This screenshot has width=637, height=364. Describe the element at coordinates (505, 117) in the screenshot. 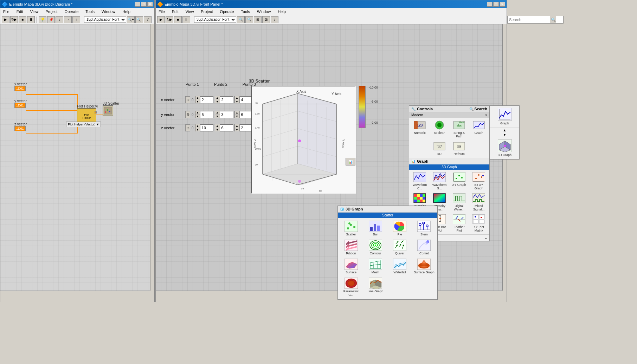

I see `right-graph-item: Graph` at that location.